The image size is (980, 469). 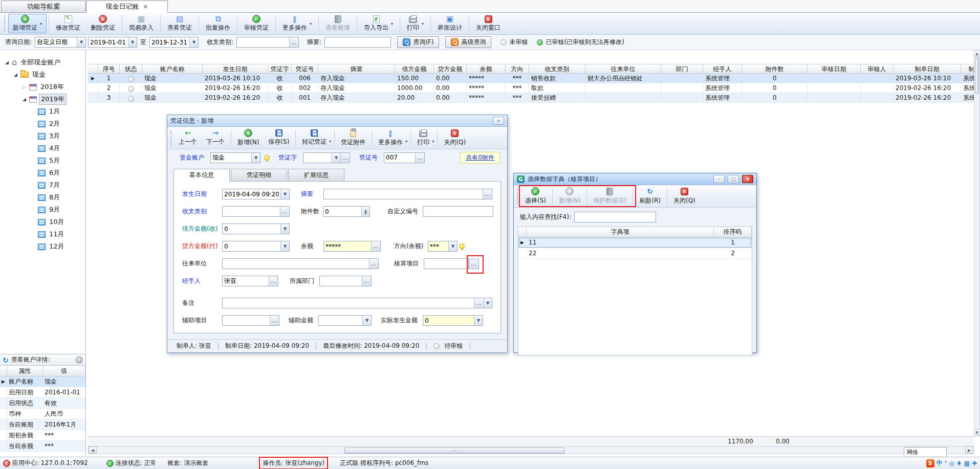 I want to click on ime-glyph-icon: 中, so click(x=940, y=463).